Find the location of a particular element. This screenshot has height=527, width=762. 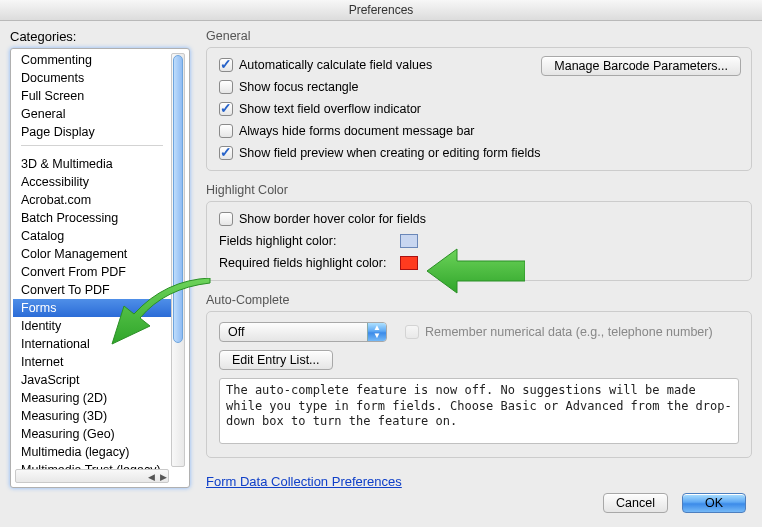

form-data-collection-link: Form Data Collection Preferences is located at coordinates (304, 482).